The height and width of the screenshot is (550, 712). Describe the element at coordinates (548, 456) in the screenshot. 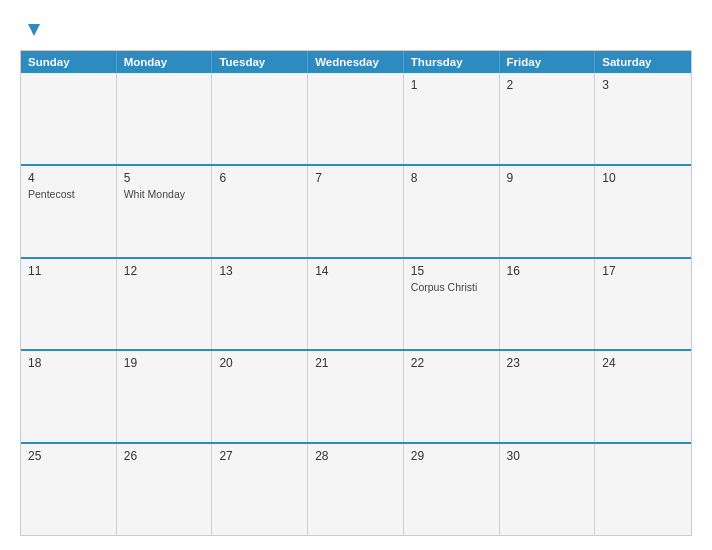

I see `day-number: 30` at that location.